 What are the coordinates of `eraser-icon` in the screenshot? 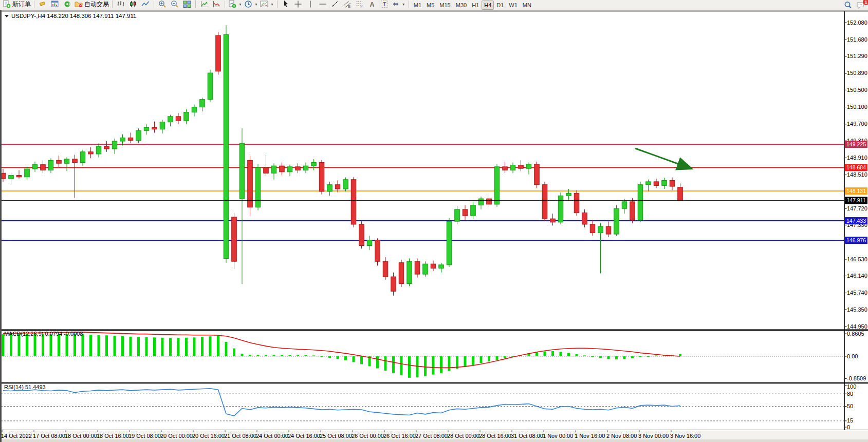 It's located at (43, 4).